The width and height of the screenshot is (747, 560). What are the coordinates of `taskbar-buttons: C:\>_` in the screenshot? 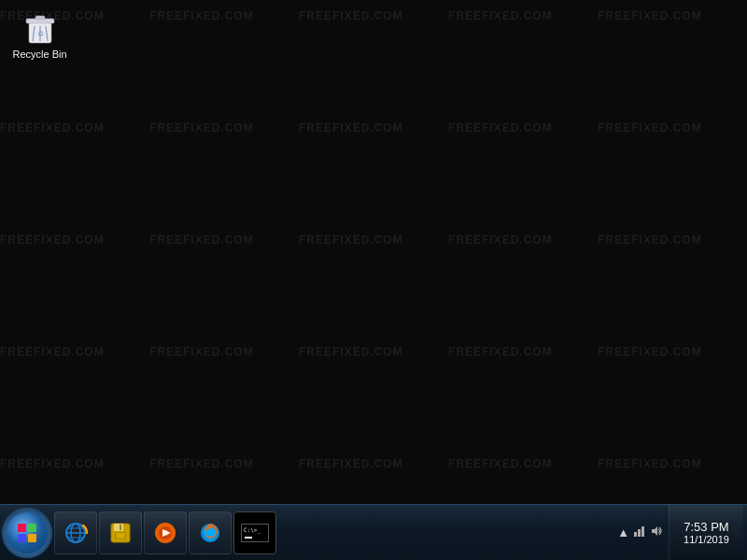 It's located at (165, 532).